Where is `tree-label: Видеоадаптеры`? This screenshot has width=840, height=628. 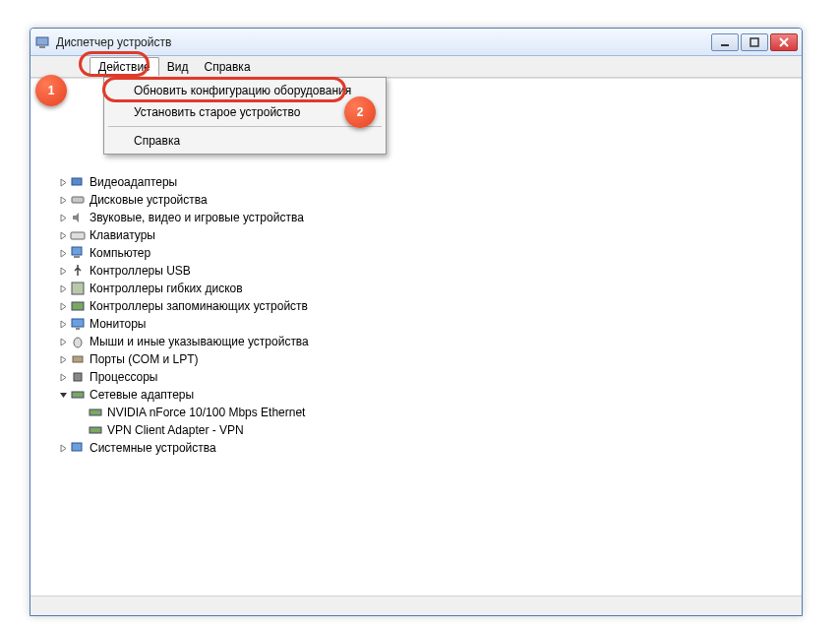 tree-label: Видеоадаптеры is located at coordinates (134, 182).